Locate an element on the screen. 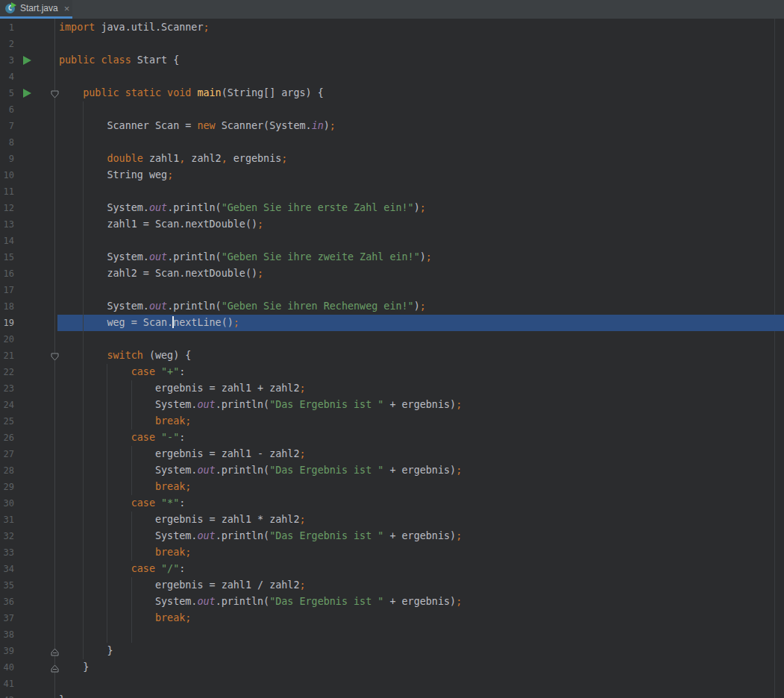 The height and width of the screenshot is (698, 784). line-number: 7 is located at coordinates (7, 126).